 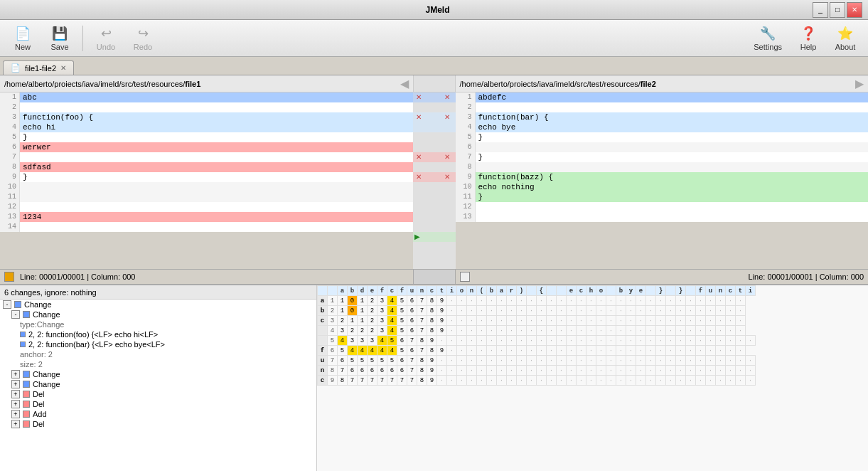 What do you see at coordinates (663, 84) in the screenshot?
I see `right-pane-header: /home/alberto/proiects/iava/imeld/src/te…` at bounding box center [663, 84].